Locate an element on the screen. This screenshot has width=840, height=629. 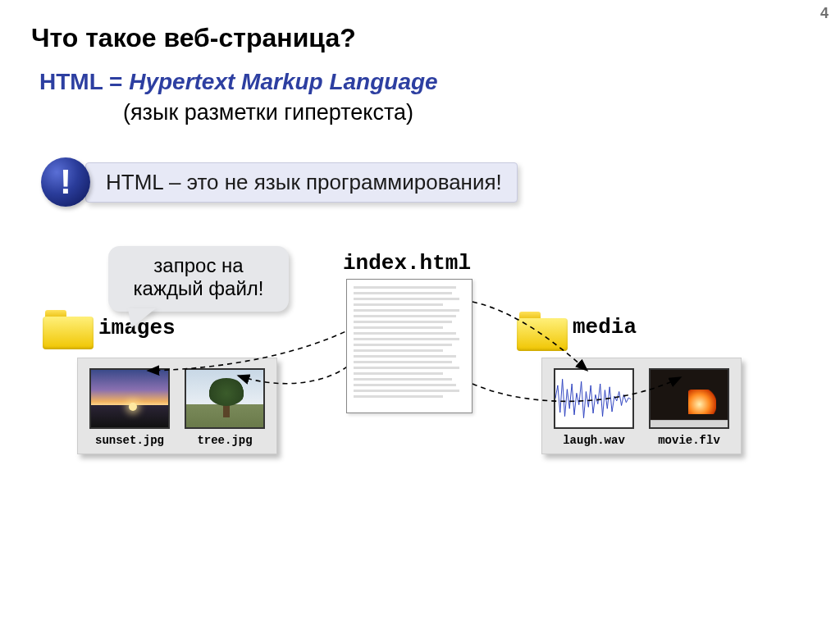
exclamation-icon: ! is located at coordinates (66, 182).